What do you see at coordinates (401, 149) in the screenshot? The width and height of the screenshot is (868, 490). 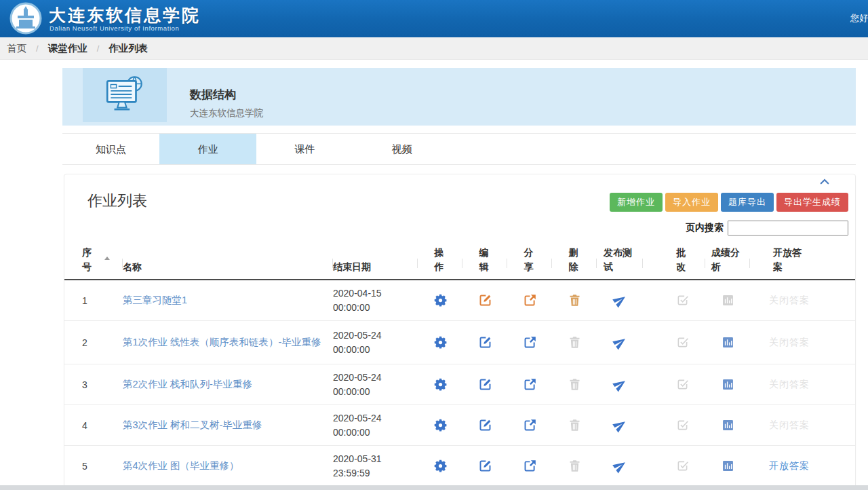 I see `tab-video: 视频` at bounding box center [401, 149].